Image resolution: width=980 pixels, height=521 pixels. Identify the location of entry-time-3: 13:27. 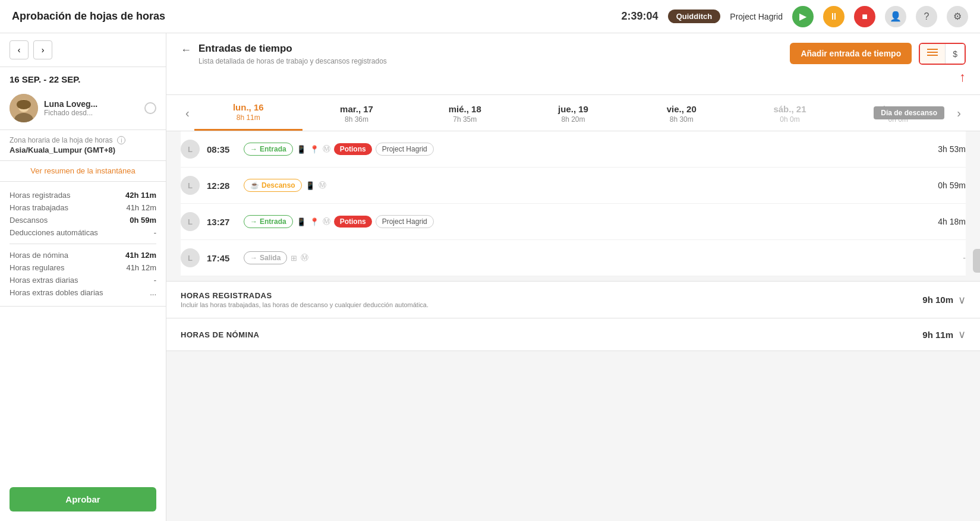
(222, 222).